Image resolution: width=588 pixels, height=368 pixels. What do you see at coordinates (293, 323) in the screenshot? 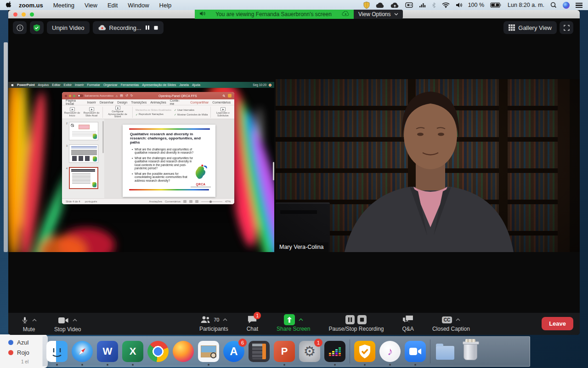
I see `share-screen-button: Share Screen` at bounding box center [293, 323].